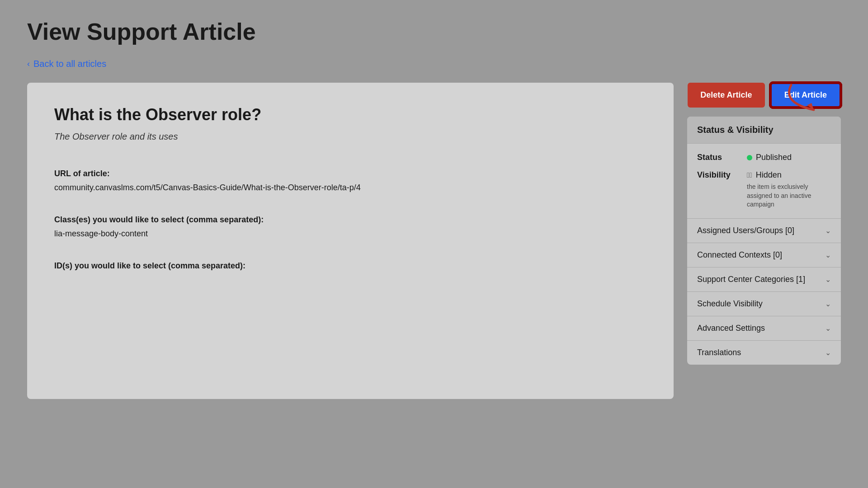 The width and height of the screenshot is (868, 488). I want to click on article-subtitle: The Observer role and its uses, so click(350, 136).